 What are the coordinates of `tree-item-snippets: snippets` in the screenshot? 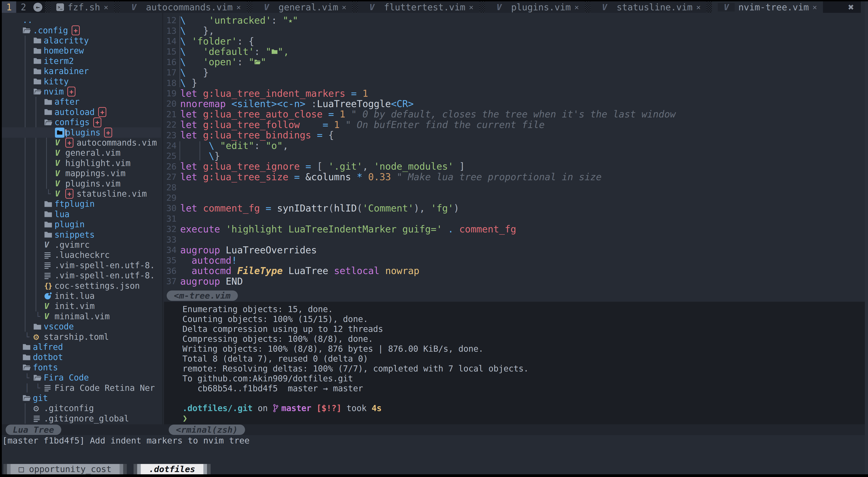 It's located at (80, 235).